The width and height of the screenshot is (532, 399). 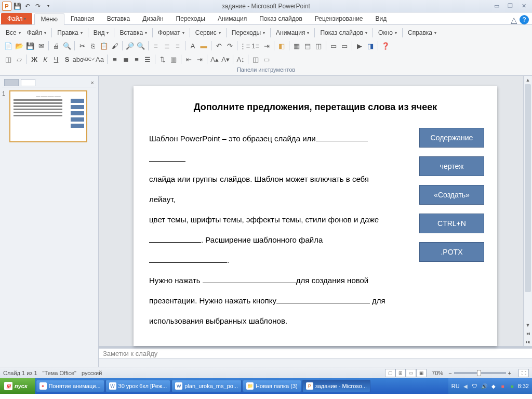 What do you see at coordinates (528, 211) in the screenshot?
I see `vertical-scrollbar: ▲ ▼ ⏮ ⏭` at bounding box center [528, 211].